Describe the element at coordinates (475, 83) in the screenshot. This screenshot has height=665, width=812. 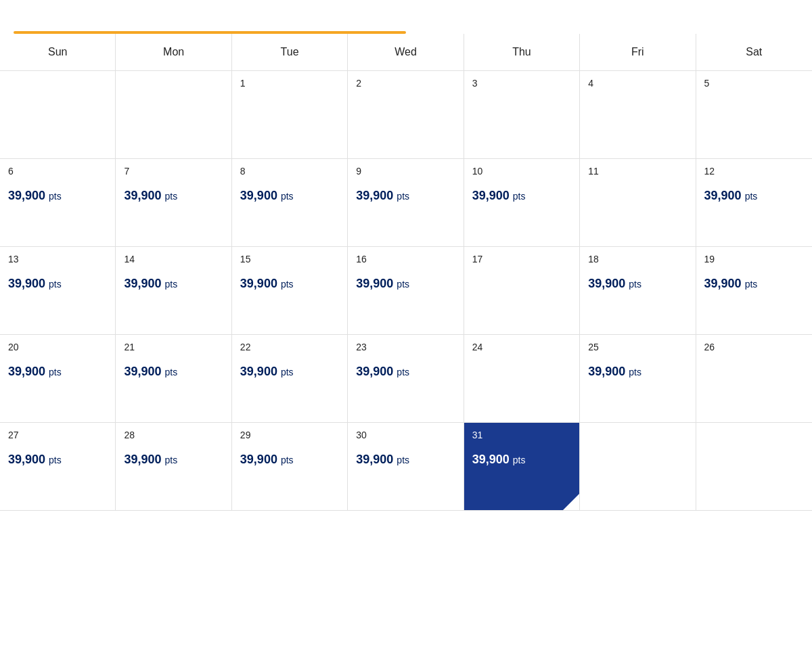
I see `cell-date: 3` at that location.